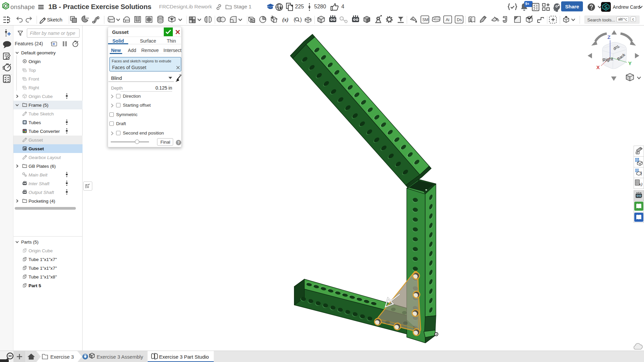  Describe the element at coordinates (598, 67) in the screenshot. I see `svg-text: X` at that location.